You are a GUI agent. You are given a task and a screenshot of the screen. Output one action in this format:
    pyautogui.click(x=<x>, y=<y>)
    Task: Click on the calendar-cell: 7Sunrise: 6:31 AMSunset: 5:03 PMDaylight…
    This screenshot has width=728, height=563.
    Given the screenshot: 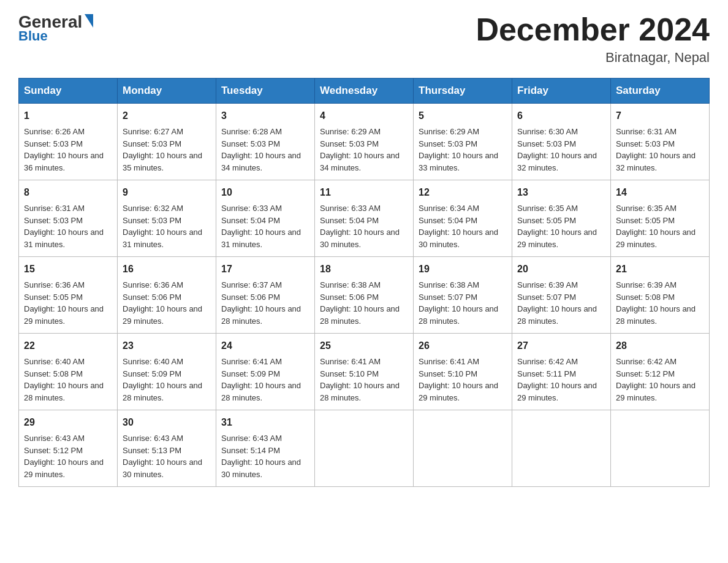 What is the action you would take?
    pyautogui.click(x=661, y=142)
    